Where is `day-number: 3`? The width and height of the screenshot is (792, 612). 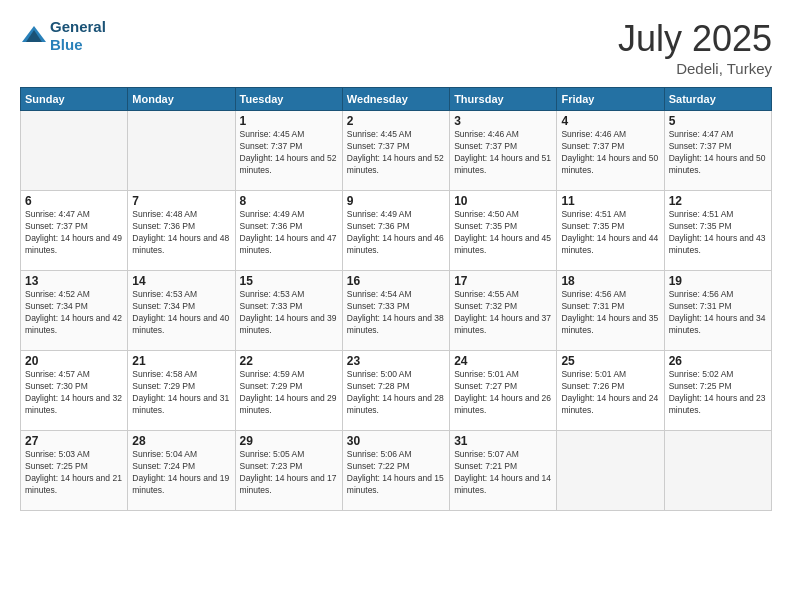
day-number: 3 is located at coordinates (503, 121).